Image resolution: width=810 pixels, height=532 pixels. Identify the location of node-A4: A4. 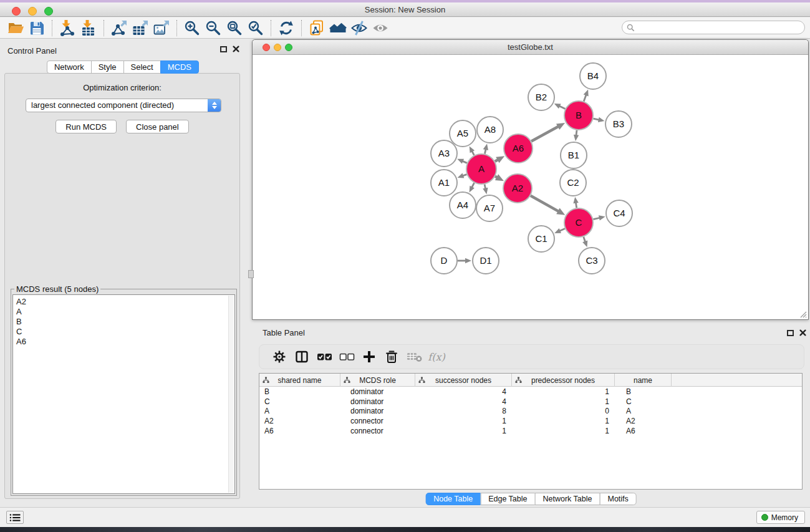
(463, 205).